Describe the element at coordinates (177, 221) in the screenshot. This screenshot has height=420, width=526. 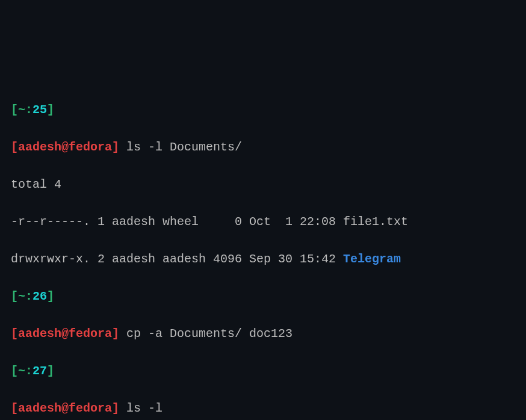
I see `file-meta: -r--r-----. 1 aadesh wheel 0 Oct 1 22:08` at that location.